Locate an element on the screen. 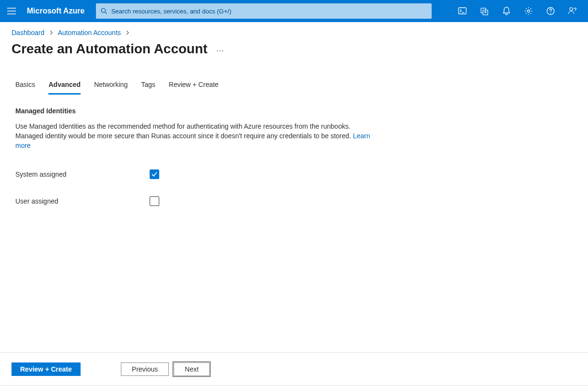 This screenshot has width=588, height=386. footer: Review + Create Previous Next is located at coordinates (294, 369).